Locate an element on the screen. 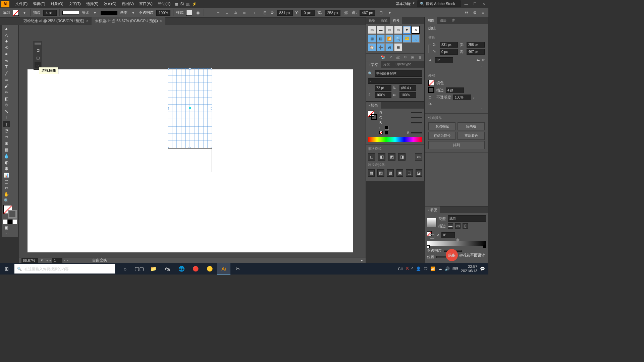  type-tool: T is located at coordinates (6, 67).